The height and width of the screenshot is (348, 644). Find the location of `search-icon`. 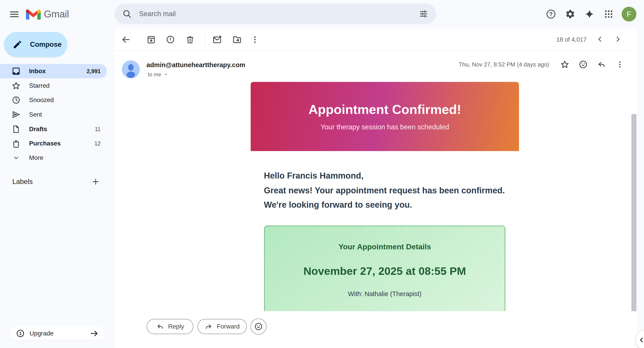

search-icon is located at coordinates (127, 14).